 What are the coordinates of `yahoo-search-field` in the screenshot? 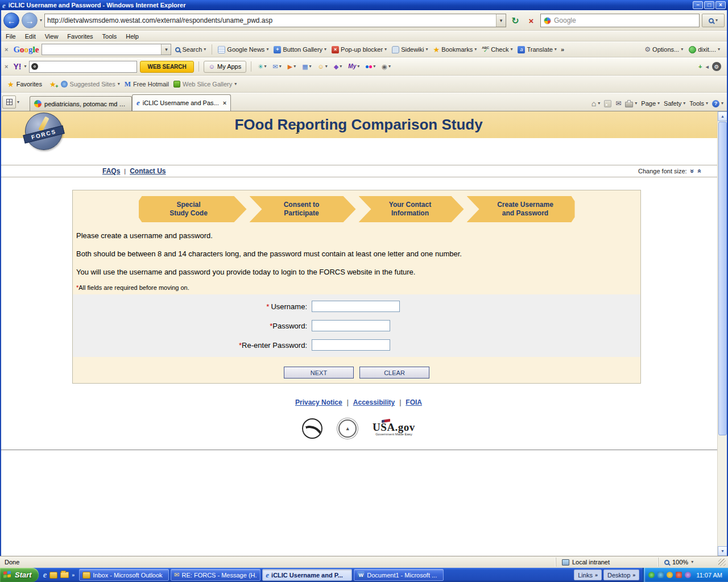 It's located at (83, 67).